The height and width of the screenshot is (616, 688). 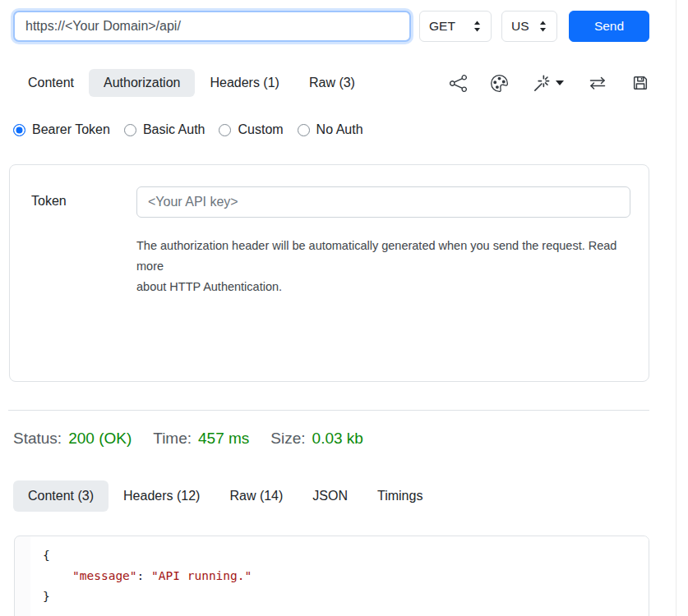 What do you see at coordinates (520, 26) in the screenshot?
I see `region-select-value: US` at bounding box center [520, 26].